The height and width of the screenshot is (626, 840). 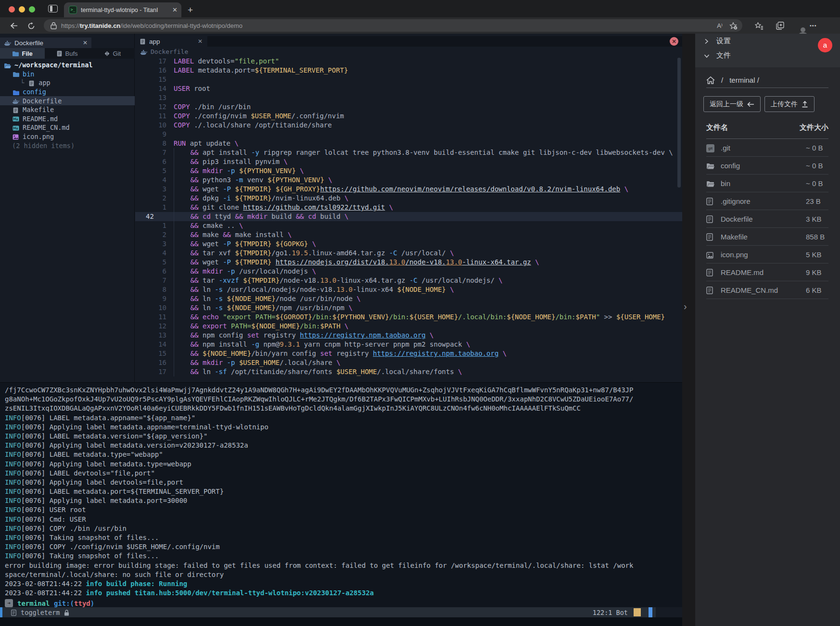 What do you see at coordinates (13, 25) in the screenshot?
I see `back-icon` at bounding box center [13, 25].